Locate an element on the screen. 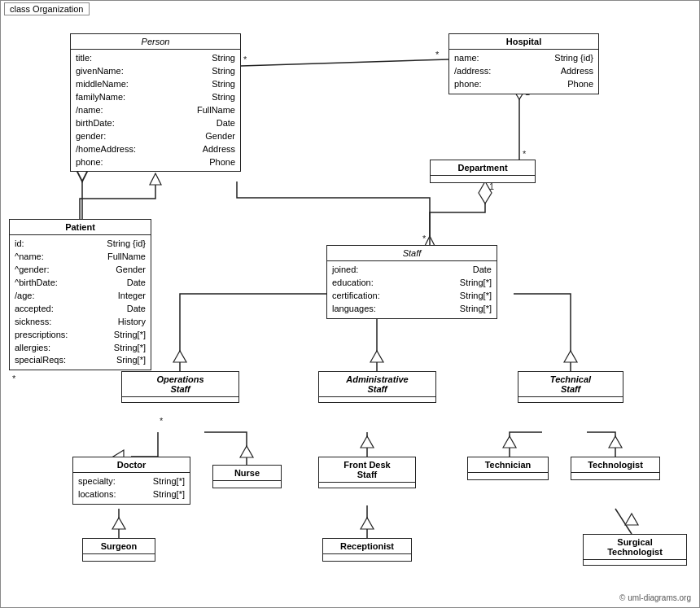 Image resolution: width=700 pixels, height=608 pixels. technologist-class: Technologist is located at coordinates (615, 469).